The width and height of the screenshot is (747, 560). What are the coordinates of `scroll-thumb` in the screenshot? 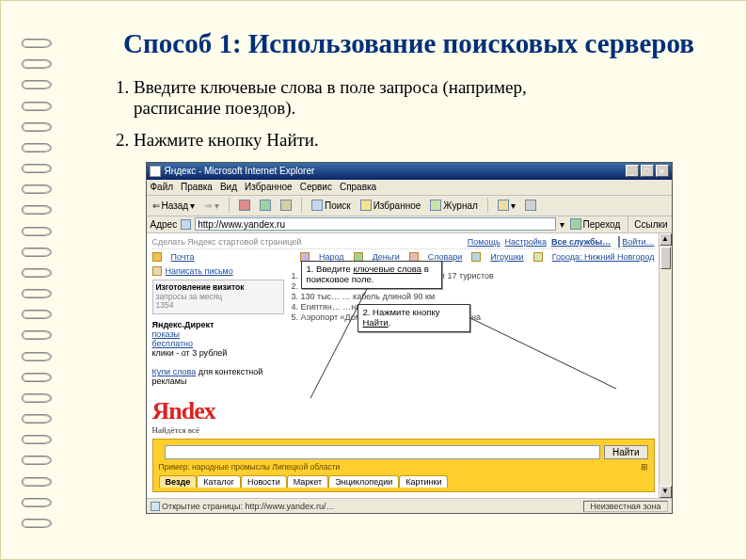 It's located at (666, 258).